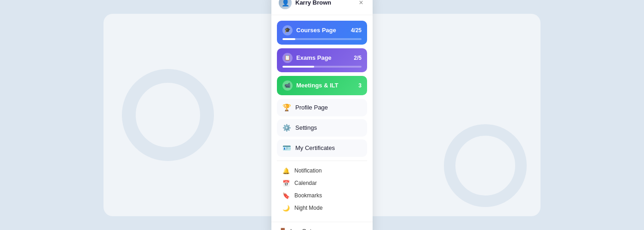 The image size is (644, 230). What do you see at coordinates (322, 7) in the screenshot?
I see `popup-header: Karry Brown ×` at bounding box center [322, 7].